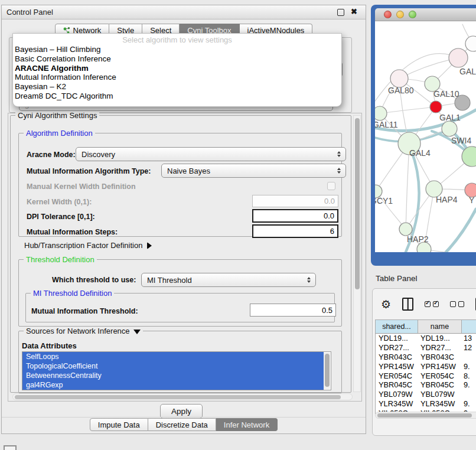 The height and width of the screenshot is (450, 476). Describe the element at coordinates (119, 425) in the screenshot. I see `tab-impute-data: Impute Data` at that location.